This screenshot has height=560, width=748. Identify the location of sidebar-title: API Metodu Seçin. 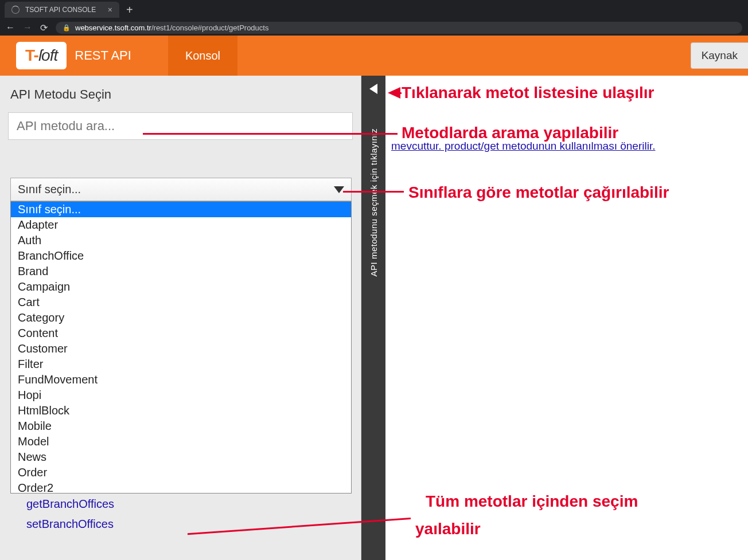
(181, 95).